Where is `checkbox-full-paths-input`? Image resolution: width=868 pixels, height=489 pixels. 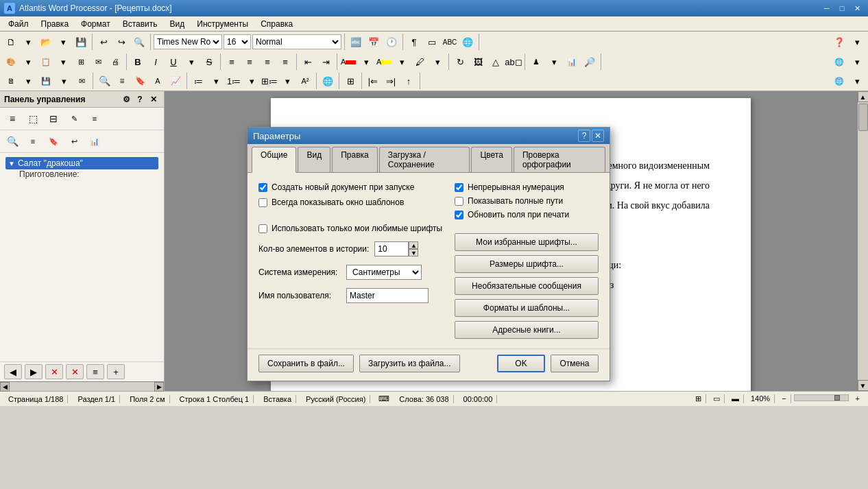
checkbox-full-paths-input is located at coordinates (459, 202).